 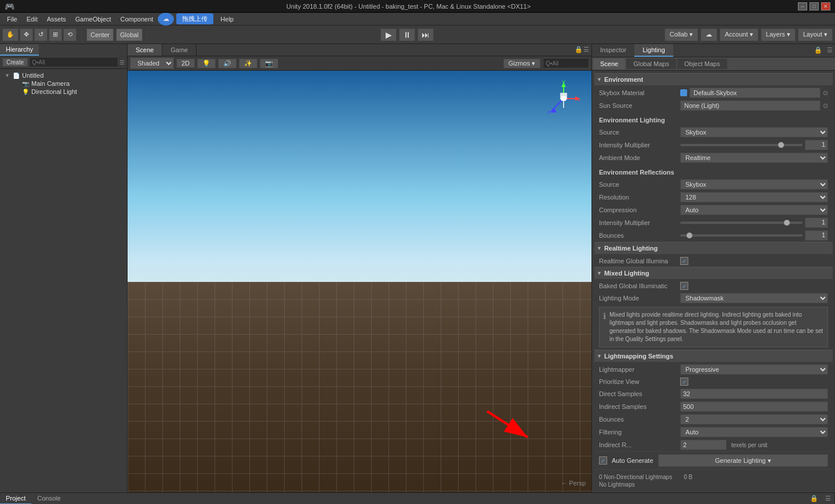 I want to click on bounces-label: Bounces, so click(x=640, y=235).